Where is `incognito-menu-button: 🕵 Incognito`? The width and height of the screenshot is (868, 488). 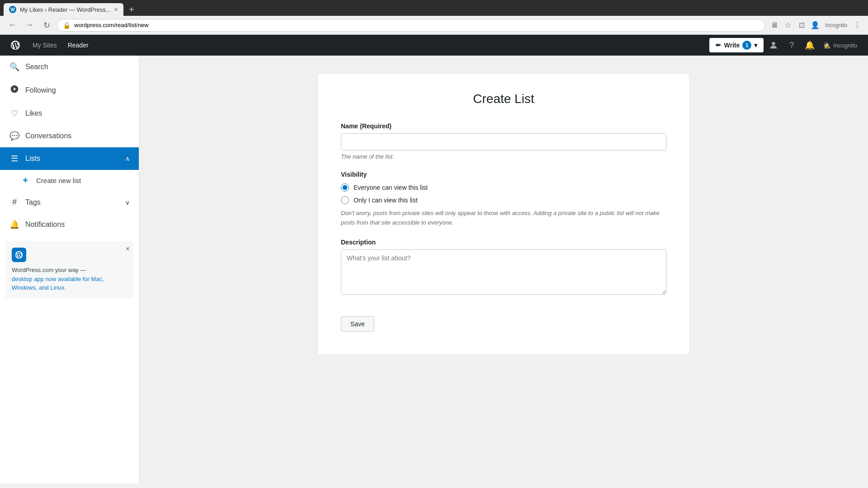 incognito-menu-button: 🕵 Incognito is located at coordinates (840, 45).